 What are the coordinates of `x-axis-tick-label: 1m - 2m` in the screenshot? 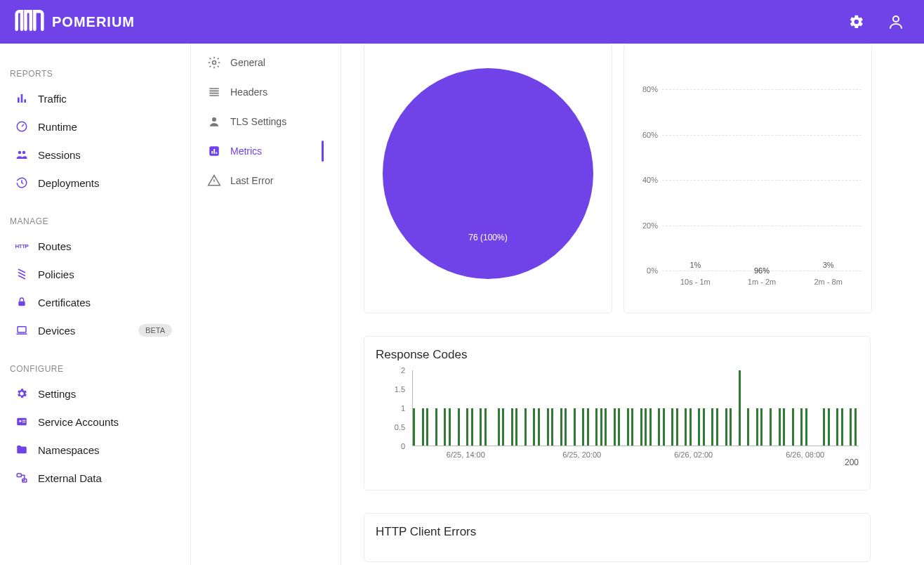 It's located at (762, 282).